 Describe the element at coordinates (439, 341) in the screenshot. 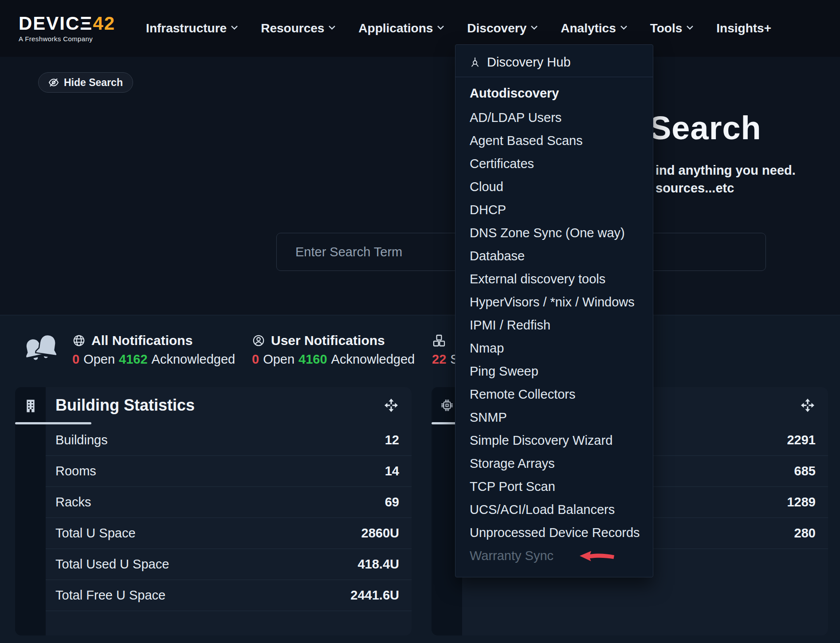

I see `cubes-icon` at that location.